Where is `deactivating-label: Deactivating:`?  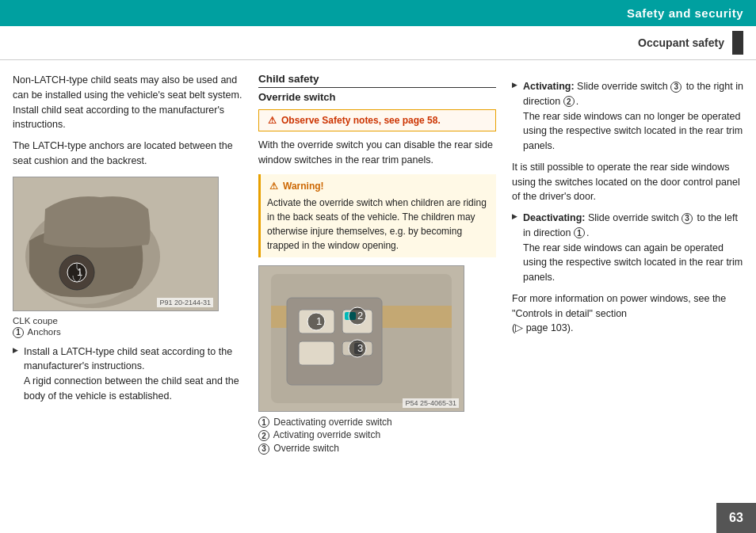
deactivating-label: Deactivating: is located at coordinates (555, 218).